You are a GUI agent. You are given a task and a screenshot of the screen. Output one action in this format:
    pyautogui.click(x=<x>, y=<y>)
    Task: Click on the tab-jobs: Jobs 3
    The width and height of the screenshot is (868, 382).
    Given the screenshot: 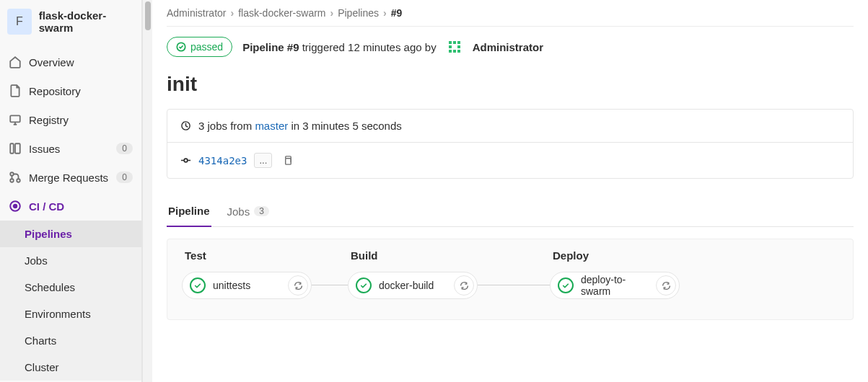 What is the action you would take?
    pyautogui.click(x=248, y=212)
    